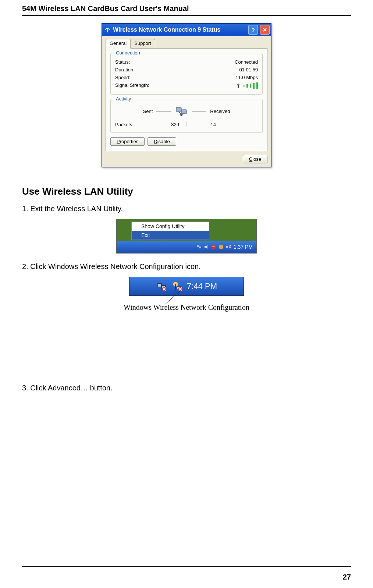  I want to click on antenna-icon, so click(238, 86).